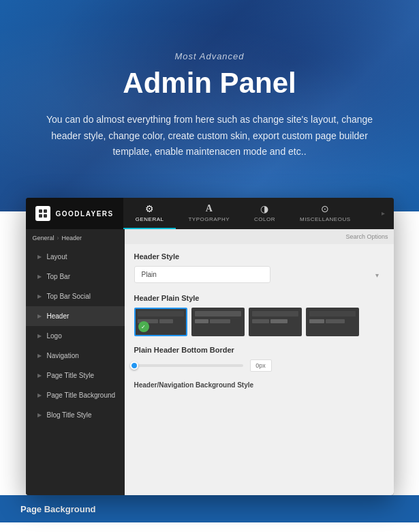 The image size is (419, 532). What do you see at coordinates (44, 238) in the screenshot?
I see `breadcrumb-general: General` at bounding box center [44, 238].